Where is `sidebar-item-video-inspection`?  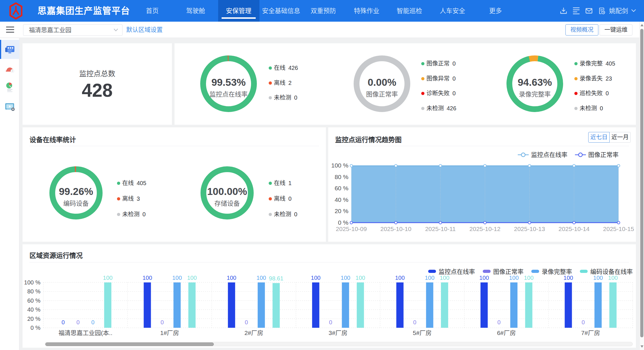 sidebar-item-video-inspection is located at coordinates (10, 107).